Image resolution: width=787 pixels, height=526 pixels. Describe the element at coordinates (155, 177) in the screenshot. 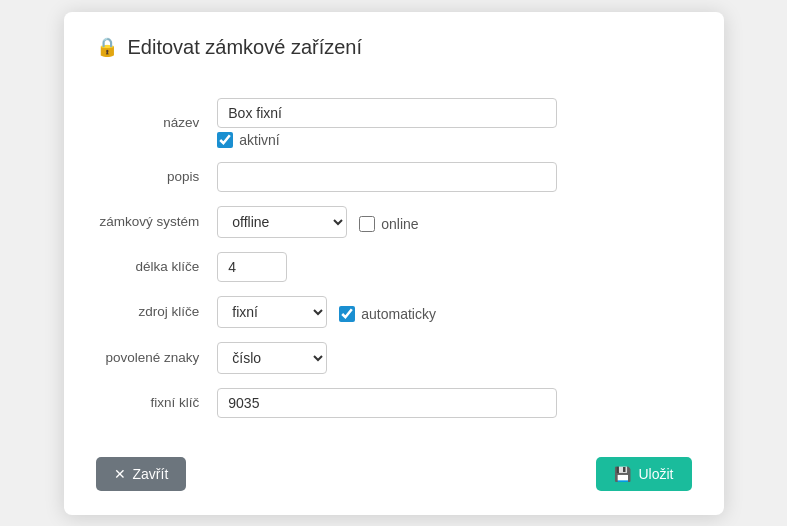

I see `description-label: popis` at that location.